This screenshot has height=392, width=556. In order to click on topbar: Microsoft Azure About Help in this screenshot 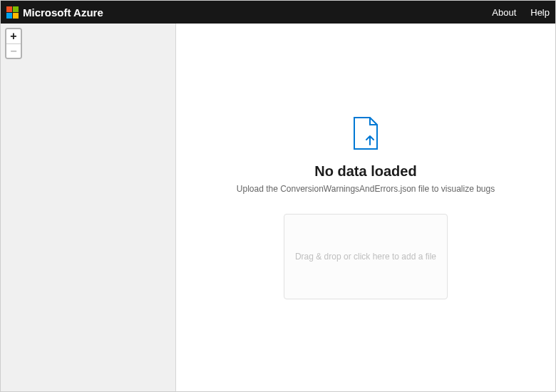, I will do `click(278, 12)`.